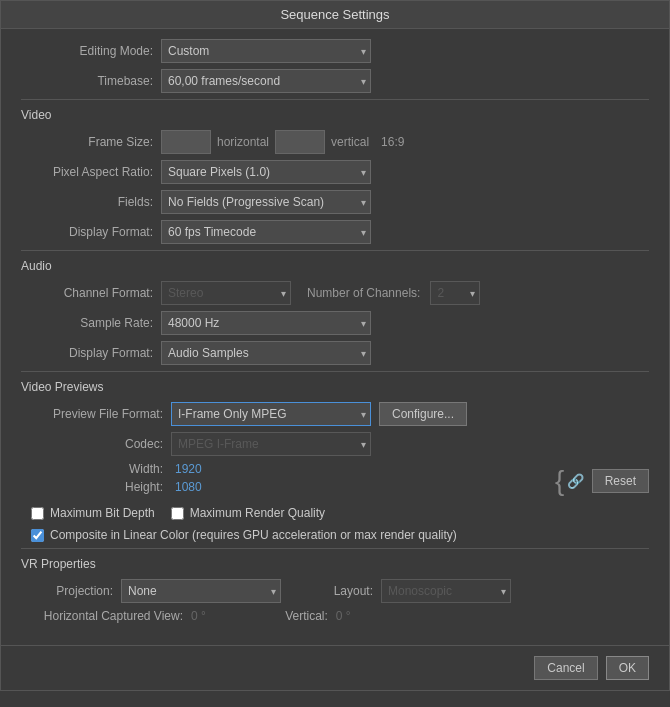  Describe the element at coordinates (271, 414) in the screenshot. I see `preview-file-format-select-wrapper: I-Frame Only MPEG` at that location.